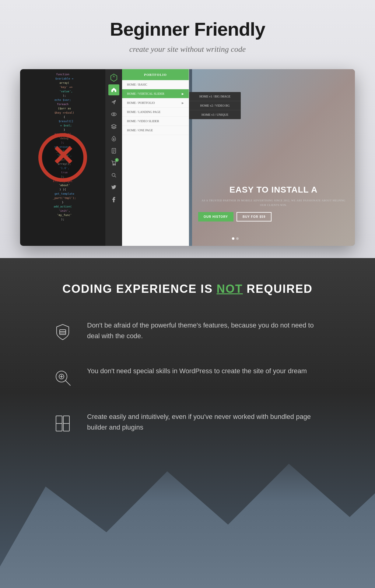 The image size is (375, 588). Describe the element at coordinates (114, 90) in the screenshot. I see `sidebar-home-icon` at that location.